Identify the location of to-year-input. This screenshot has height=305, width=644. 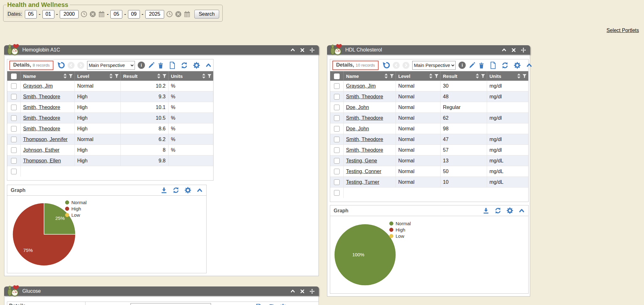
(155, 14).